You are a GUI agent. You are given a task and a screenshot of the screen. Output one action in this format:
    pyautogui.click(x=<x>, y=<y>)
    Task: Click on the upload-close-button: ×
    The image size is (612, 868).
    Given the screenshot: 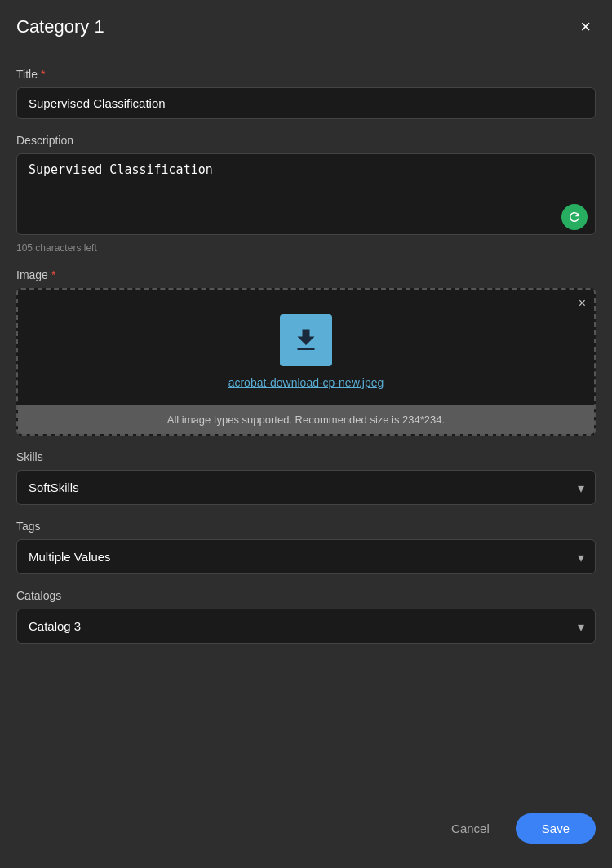 What is the action you would take?
    pyautogui.click(x=583, y=303)
    